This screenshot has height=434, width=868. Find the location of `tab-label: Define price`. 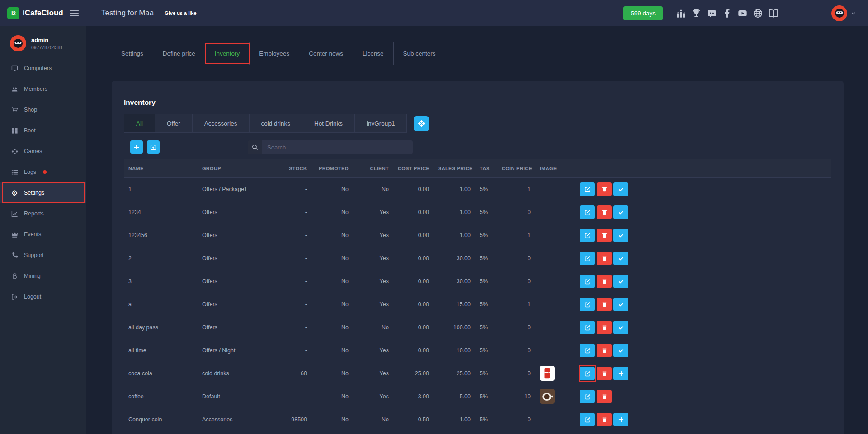

tab-label: Define price is located at coordinates (179, 53).